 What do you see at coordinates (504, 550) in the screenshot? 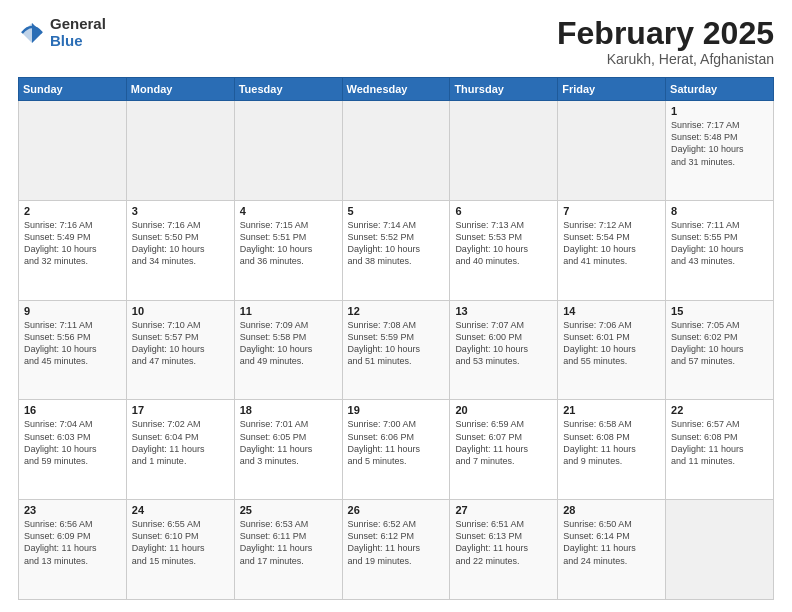
I see `calendar-cell: 27Sunrise: 6:51 AM Sunset: 6:13 PM Dayli…` at bounding box center [504, 550].